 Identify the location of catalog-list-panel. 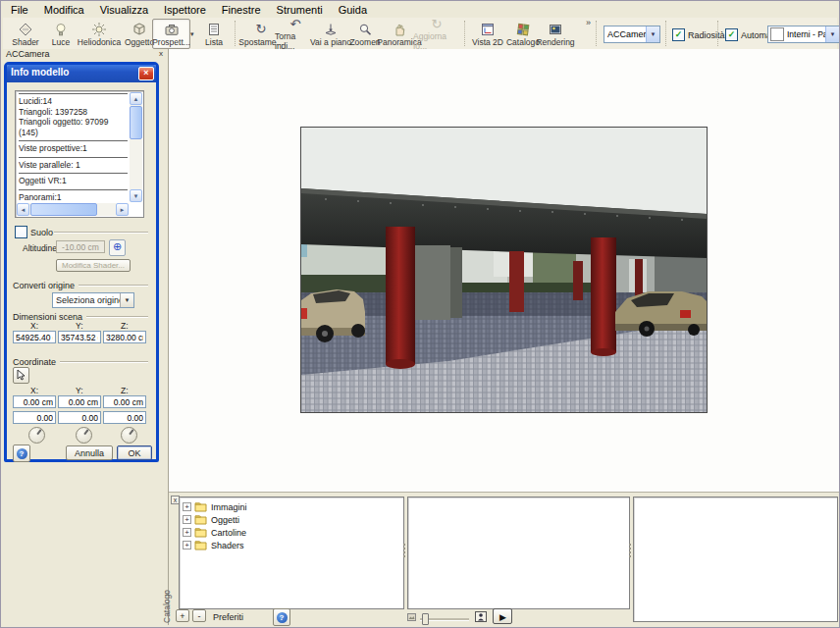
(518, 553).